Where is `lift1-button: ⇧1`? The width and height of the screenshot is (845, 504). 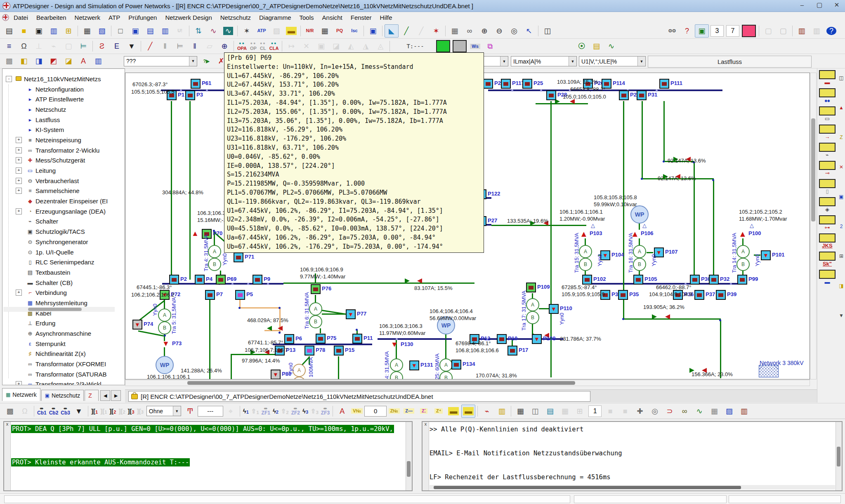 lift1-button: ⇧1 is located at coordinates (255, 411).